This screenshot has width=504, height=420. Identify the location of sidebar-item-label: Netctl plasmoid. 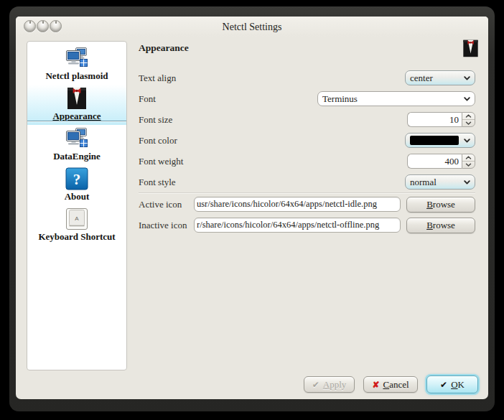
(76, 76).